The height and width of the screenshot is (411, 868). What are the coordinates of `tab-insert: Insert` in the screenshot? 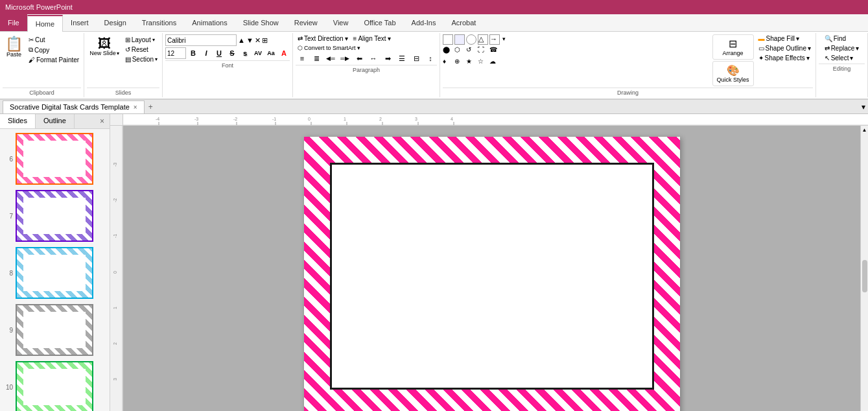 It's located at (80, 23).